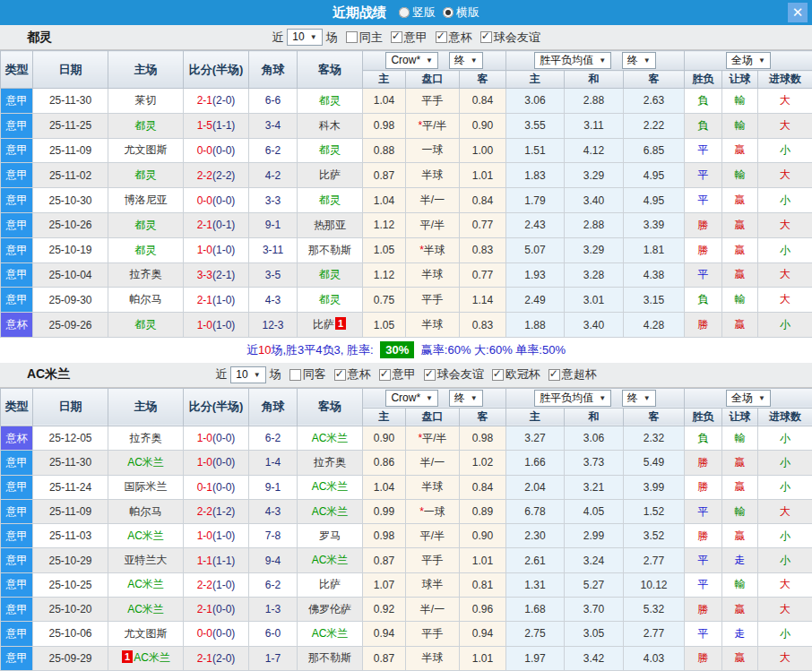 Image resolution: width=812 pixels, height=671 pixels. I want to click on games-label: 场, so click(332, 38).